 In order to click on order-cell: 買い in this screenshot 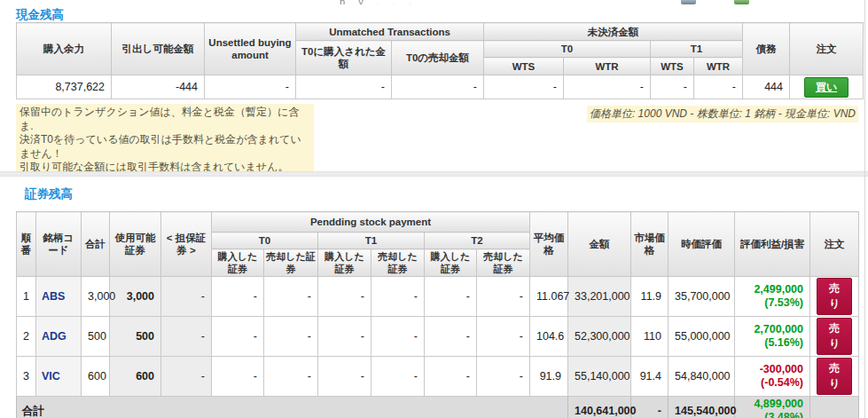, I will do `click(826, 87)`.